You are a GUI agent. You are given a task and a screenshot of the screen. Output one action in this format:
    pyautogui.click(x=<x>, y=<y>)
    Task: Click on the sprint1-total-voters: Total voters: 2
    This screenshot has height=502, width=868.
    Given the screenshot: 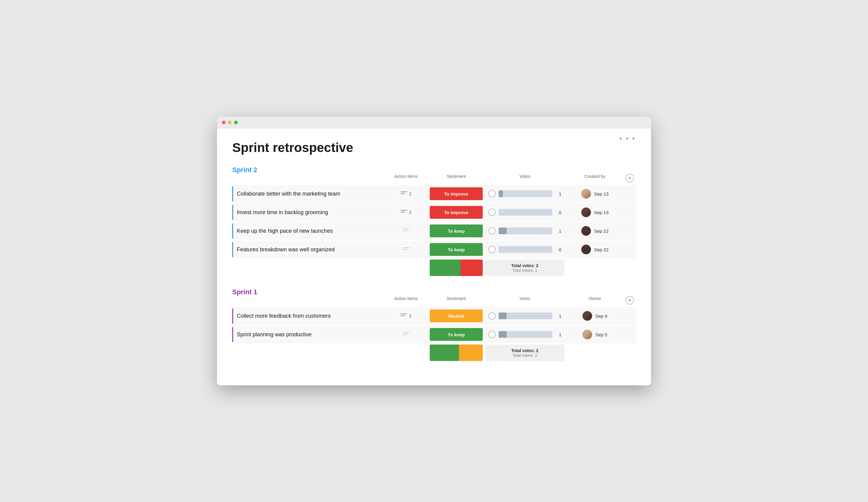 What is the action you would take?
    pyautogui.click(x=525, y=355)
    